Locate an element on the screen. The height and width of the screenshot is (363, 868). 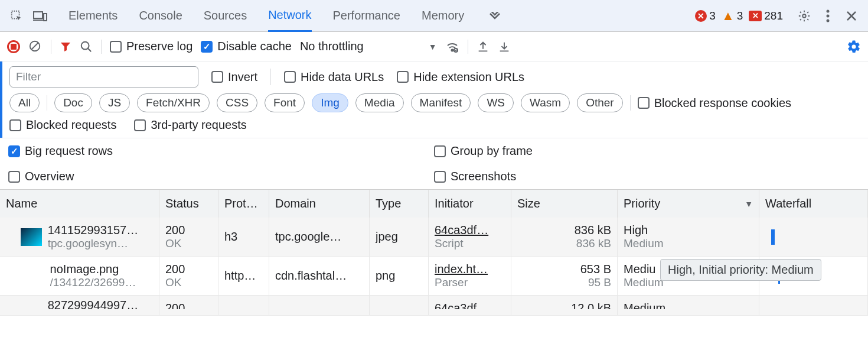
error-count: ✕ 3 is located at coordinates (705, 16).